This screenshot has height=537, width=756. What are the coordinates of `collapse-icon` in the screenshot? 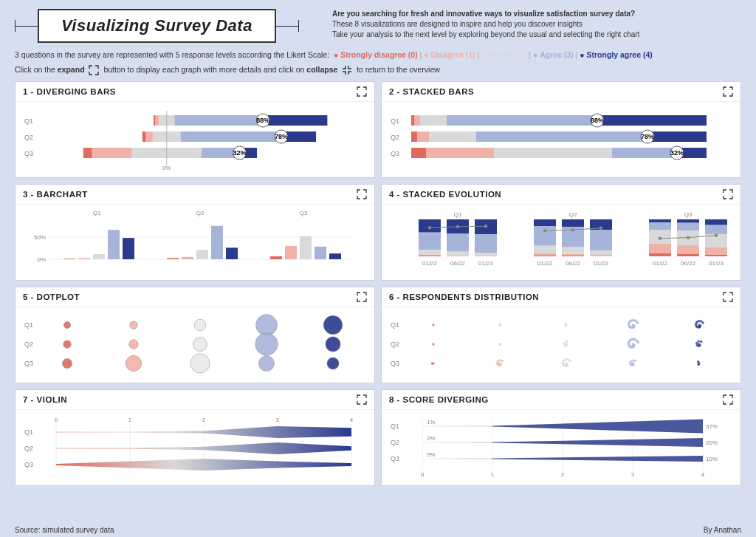 It's located at (347, 70).